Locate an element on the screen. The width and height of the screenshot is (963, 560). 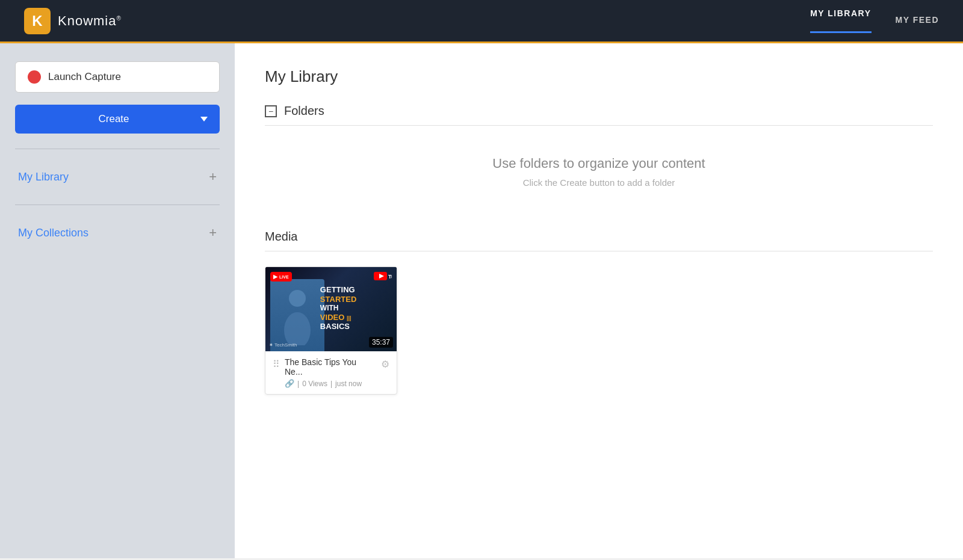
nav-link-my-library: MY LIBRARY is located at coordinates (840, 20).